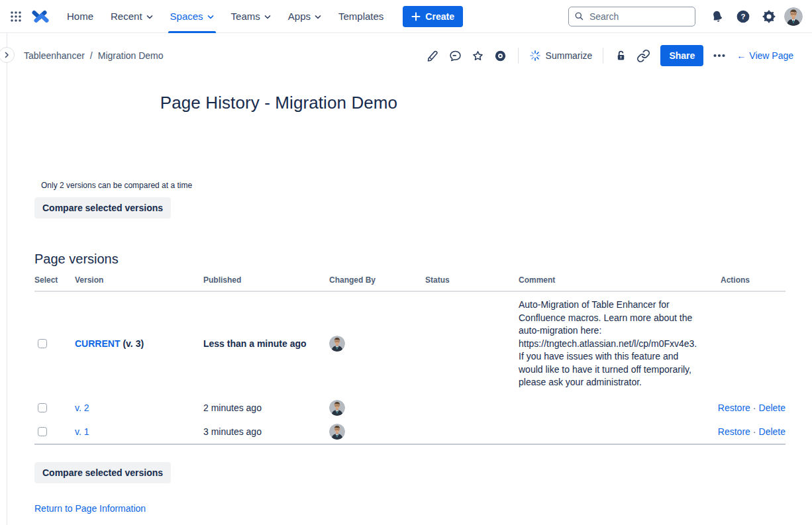 Image resolution: width=812 pixels, height=525 pixels. Describe the element at coordinates (94, 56) in the screenshot. I see `breadcrumb: Tableenhancer / Migration Demo` at that location.